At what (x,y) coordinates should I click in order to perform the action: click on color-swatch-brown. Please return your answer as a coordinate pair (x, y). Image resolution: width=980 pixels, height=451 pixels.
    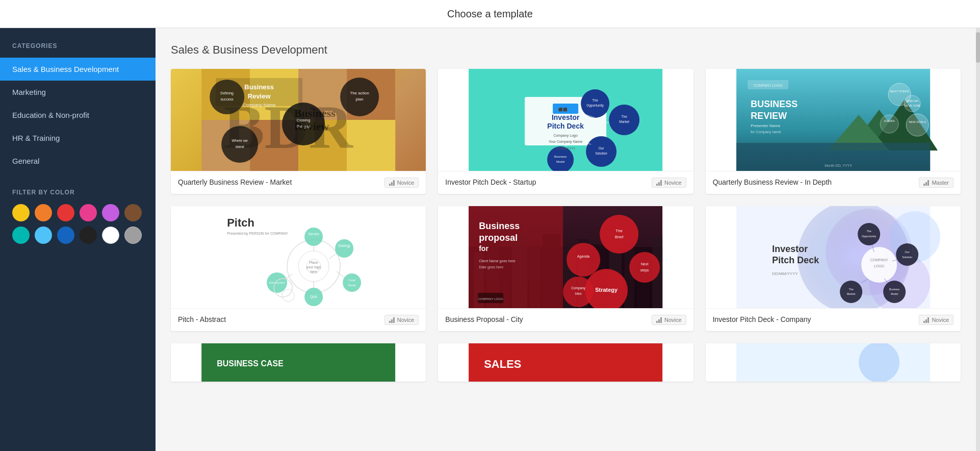
    Looking at the image, I should click on (133, 213).